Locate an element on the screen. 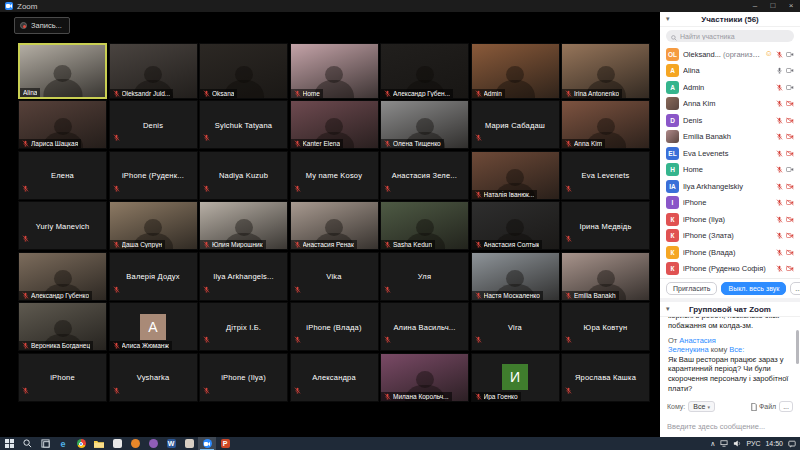 The height and width of the screenshot is (450, 800). participant-row: DDenis is located at coordinates (730, 120).